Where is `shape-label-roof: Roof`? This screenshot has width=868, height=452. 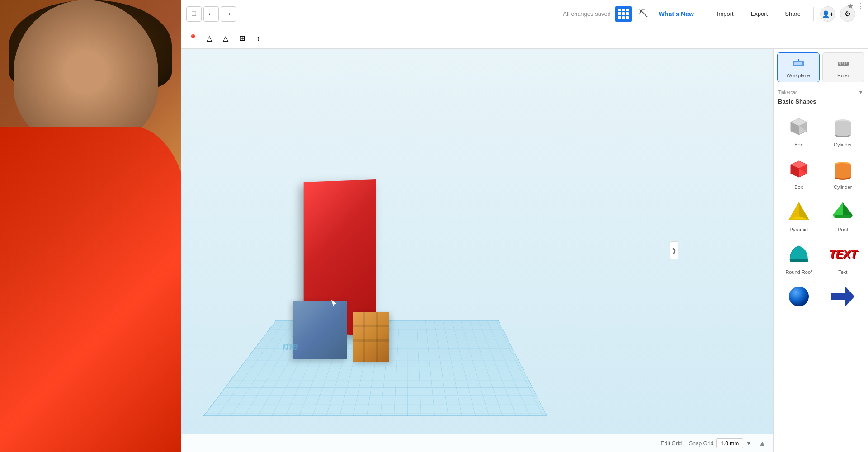 shape-label-roof: Roof is located at coordinates (843, 230).